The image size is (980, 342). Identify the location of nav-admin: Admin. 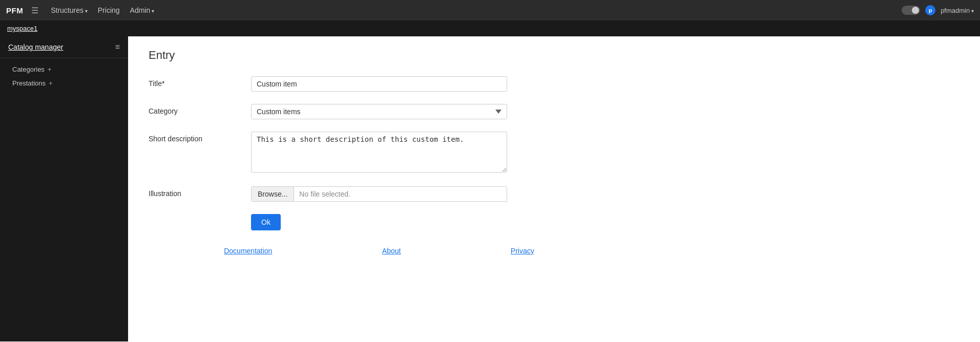
(142, 10).